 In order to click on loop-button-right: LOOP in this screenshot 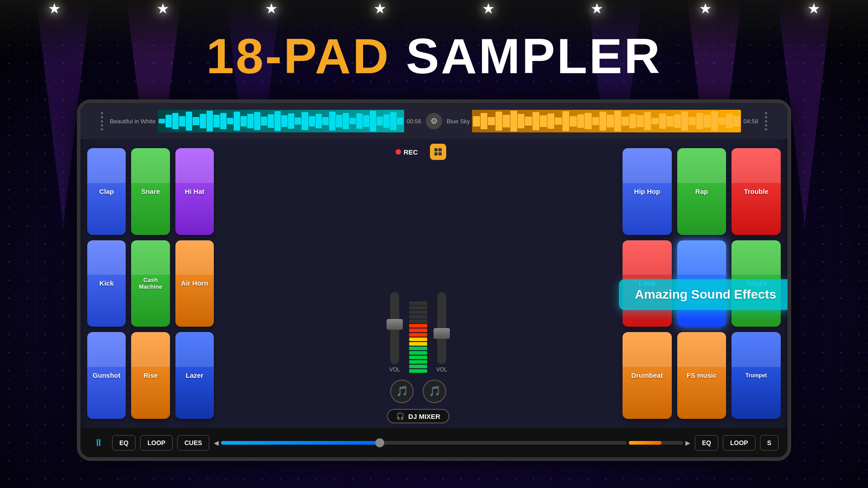, I will do `click(739, 443)`.